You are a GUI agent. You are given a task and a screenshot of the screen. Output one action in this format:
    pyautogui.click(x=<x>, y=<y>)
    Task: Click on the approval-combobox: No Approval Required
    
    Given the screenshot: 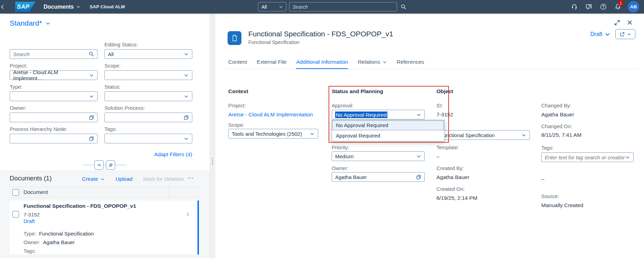 What is the action you would take?
    pyautogui.click(x=378, y=115)
    